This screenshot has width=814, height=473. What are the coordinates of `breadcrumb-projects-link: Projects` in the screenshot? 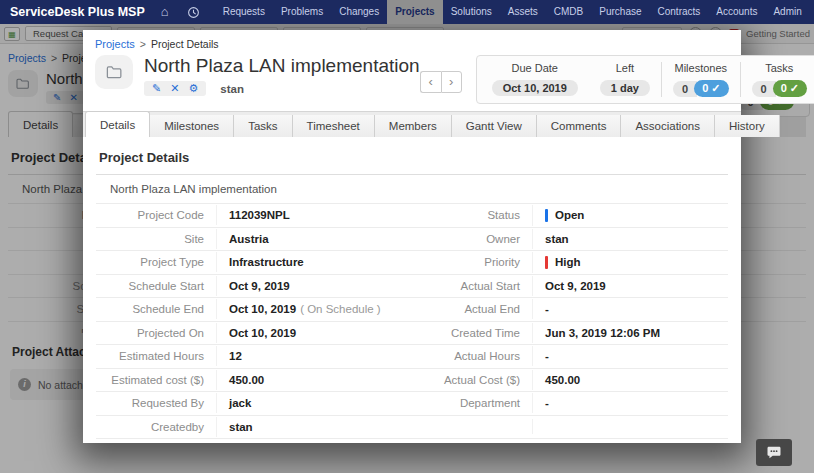 It's located at (115, 44).